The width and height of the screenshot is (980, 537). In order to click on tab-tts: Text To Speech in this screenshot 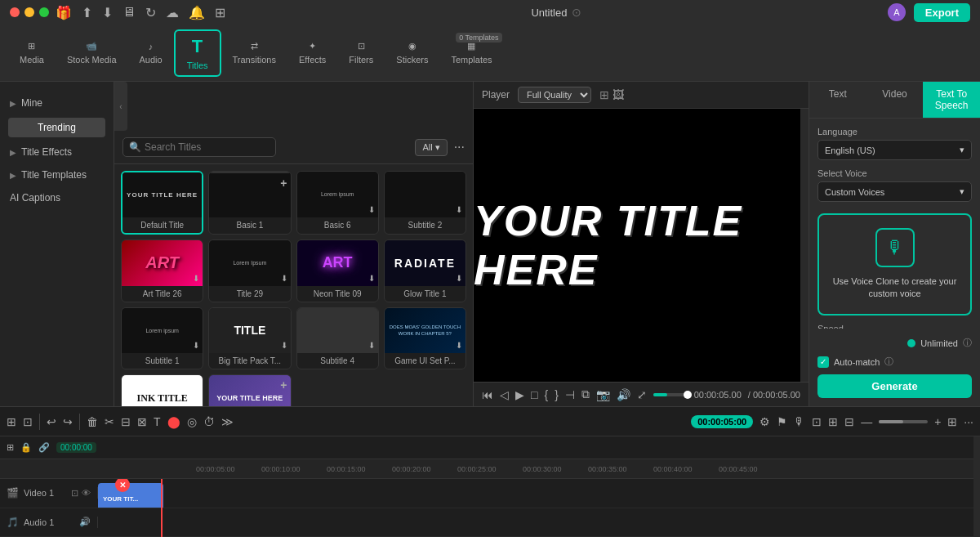, I will do `click(951, 100)`.